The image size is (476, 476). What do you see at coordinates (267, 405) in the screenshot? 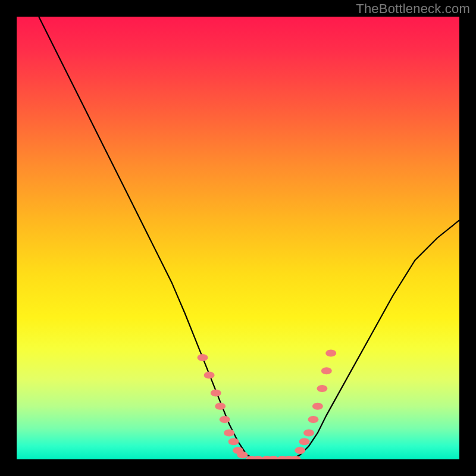
I see `marker-dots-group` at bounding box center [267, 405].